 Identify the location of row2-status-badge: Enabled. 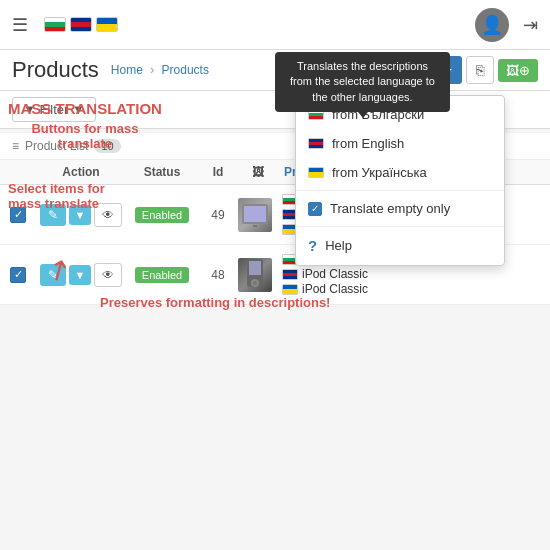
(162, 275).